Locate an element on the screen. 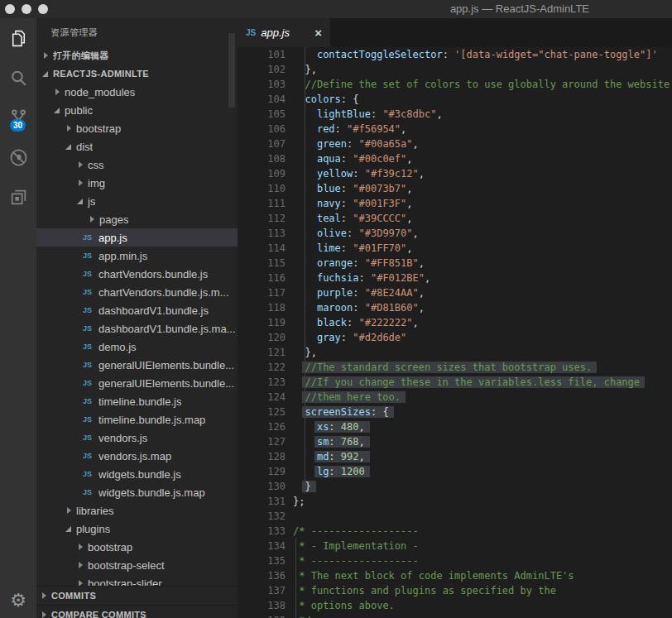 The width and height of the screenshot is (672, 618). code-line: 134 * - Implementation - is located at coordinates (455, 546).